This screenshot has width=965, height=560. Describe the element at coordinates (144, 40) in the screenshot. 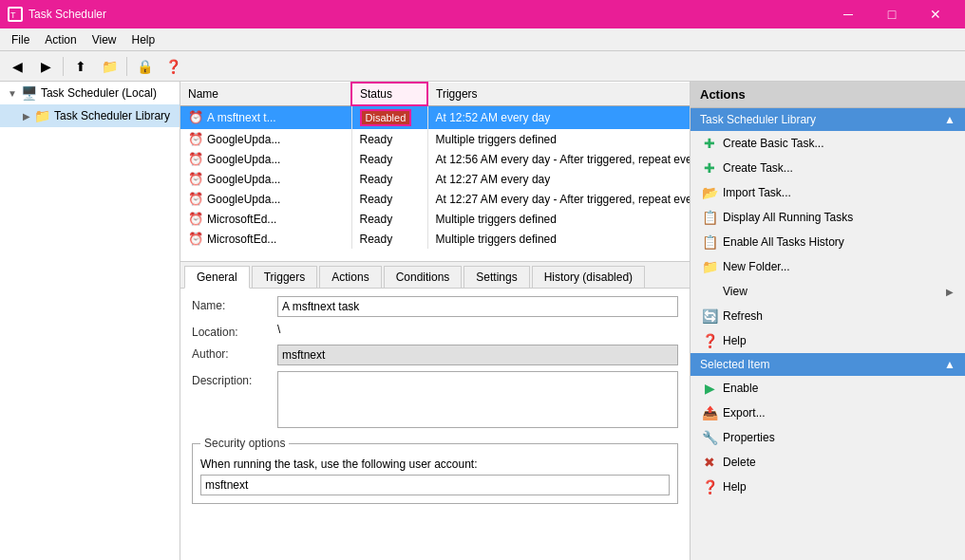

I see `menu-help: Help` at that location.